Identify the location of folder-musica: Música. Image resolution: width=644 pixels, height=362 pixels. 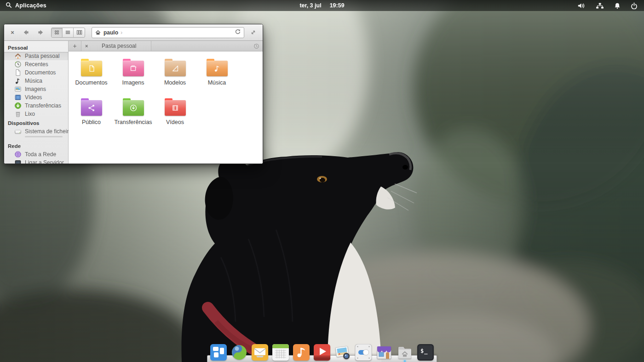
(217, 76).